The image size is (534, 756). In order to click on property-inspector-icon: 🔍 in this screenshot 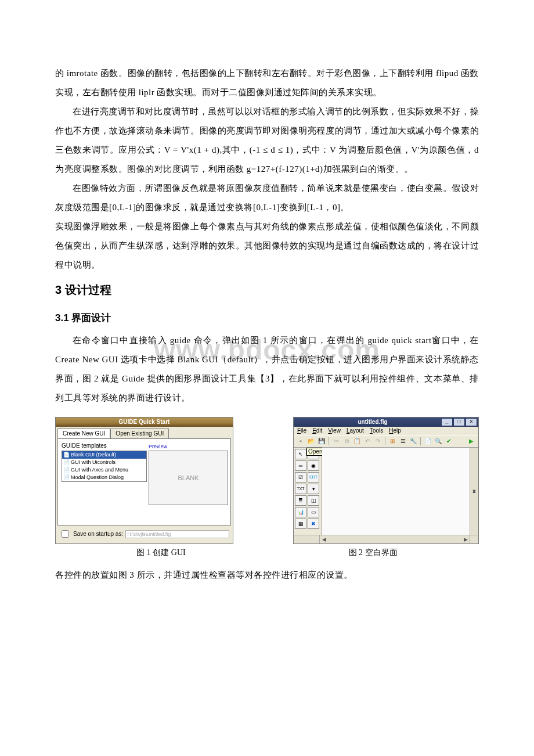, I will do `click(438, 441)`.